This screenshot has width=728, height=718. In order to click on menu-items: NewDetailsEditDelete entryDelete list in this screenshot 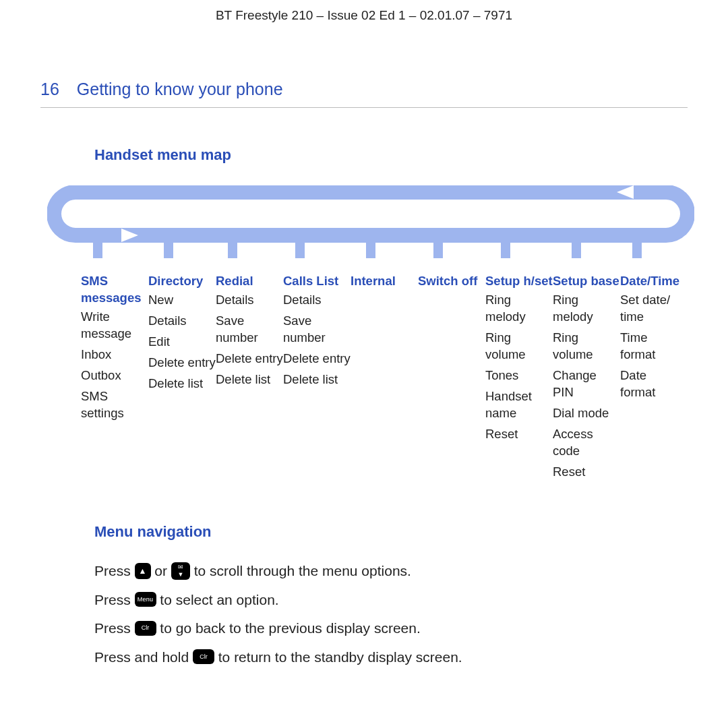, I will do `click(182, 342)`.